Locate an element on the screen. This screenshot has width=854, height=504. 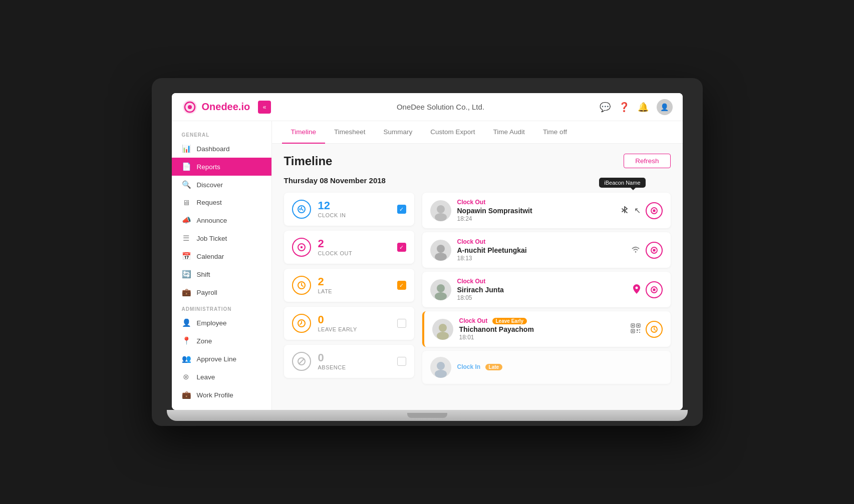
notifications-button: 🔔 is located at coordinates (643, 107).